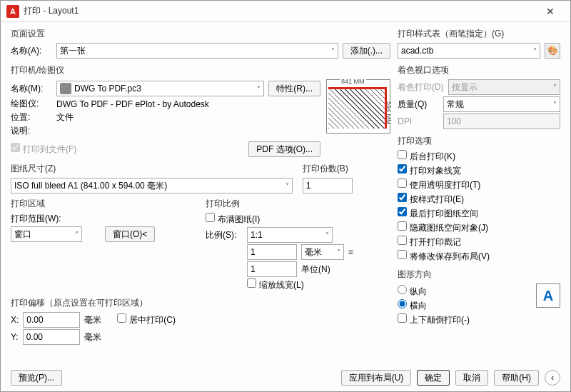 This screenshot has width=571, height=392. What do you see at coordinates (550, 11) in the screenshot?
I see `close-button: ✕` at bounding box center [550, 11].